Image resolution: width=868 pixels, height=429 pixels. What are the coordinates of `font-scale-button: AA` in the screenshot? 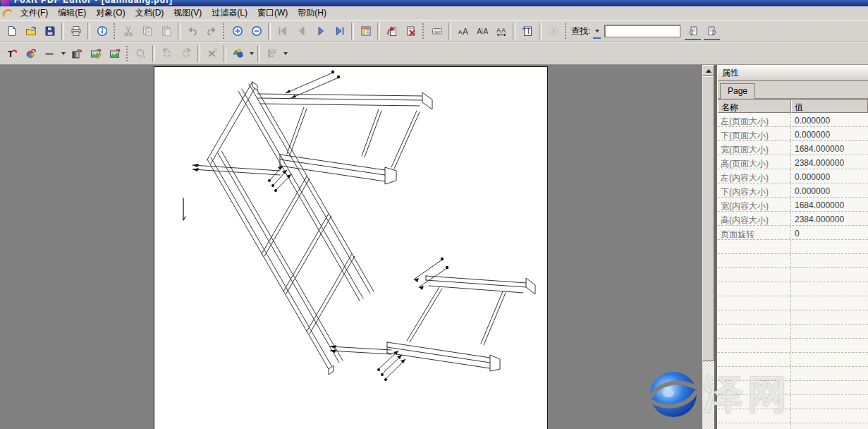 It's located at (501, 31).